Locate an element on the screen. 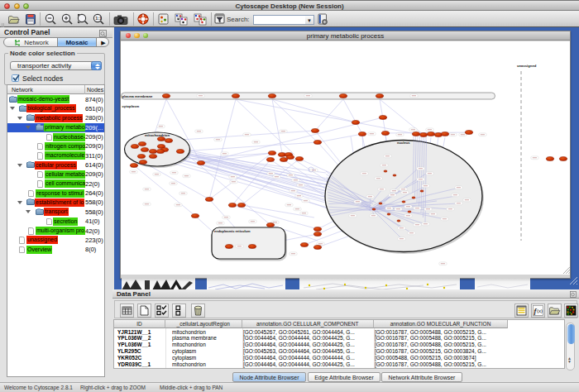  svg-text: endoplasmic reticulum is located at coordinates (232, 232).